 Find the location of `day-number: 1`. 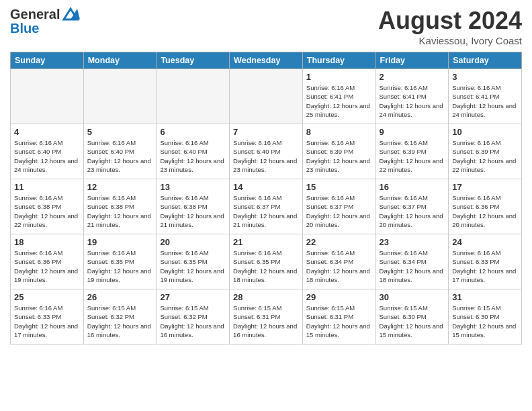

day-number: 1 is located at coordinates (339, 77).